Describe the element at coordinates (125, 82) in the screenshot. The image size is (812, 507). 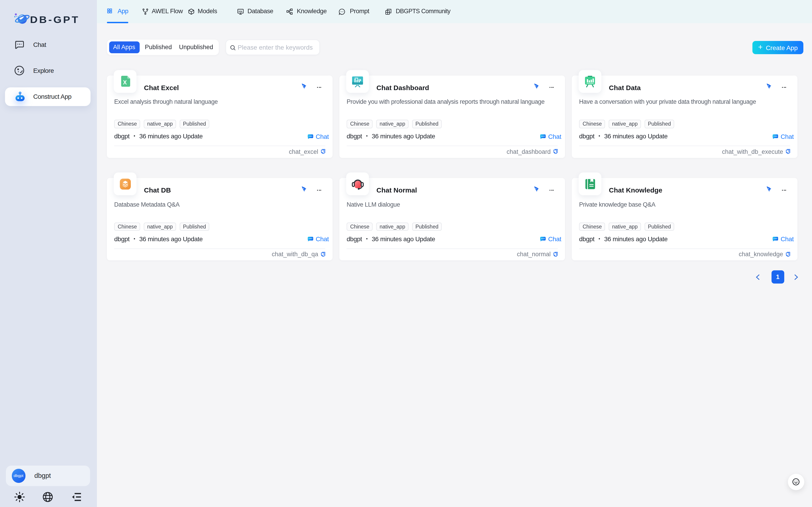
I see `svg-text: X` at that location.